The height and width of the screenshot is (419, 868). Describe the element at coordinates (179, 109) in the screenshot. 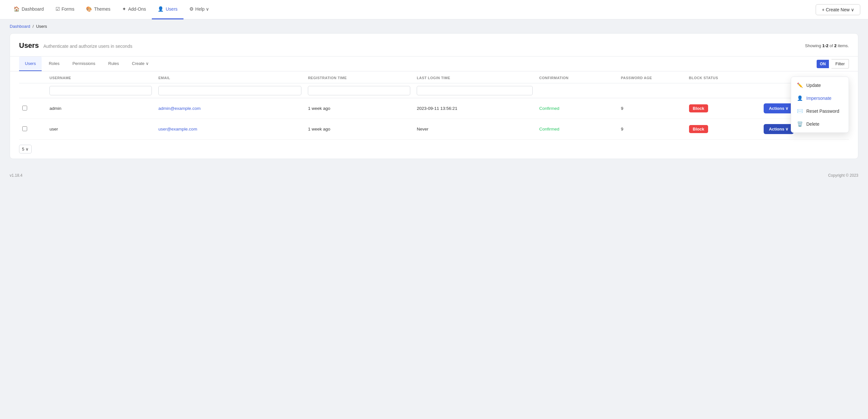

I see `email-link-admin: admin@example.com` at that location.